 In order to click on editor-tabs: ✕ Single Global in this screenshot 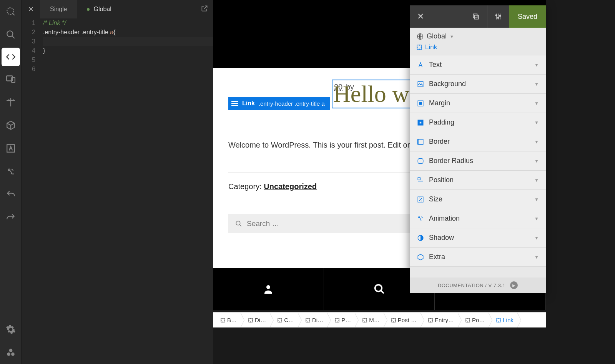, I will do `click(117, 9)`.